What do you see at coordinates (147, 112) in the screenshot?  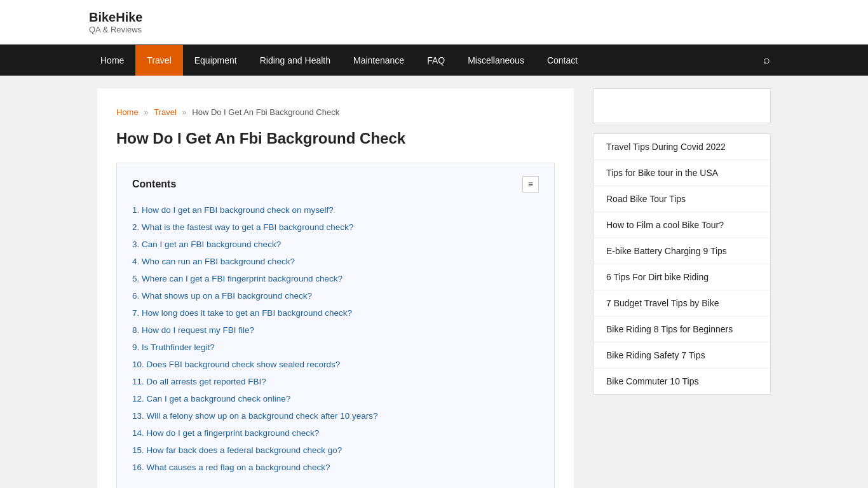 I see `breadcrumb-sep1: »` at bounding box center [147, 112].